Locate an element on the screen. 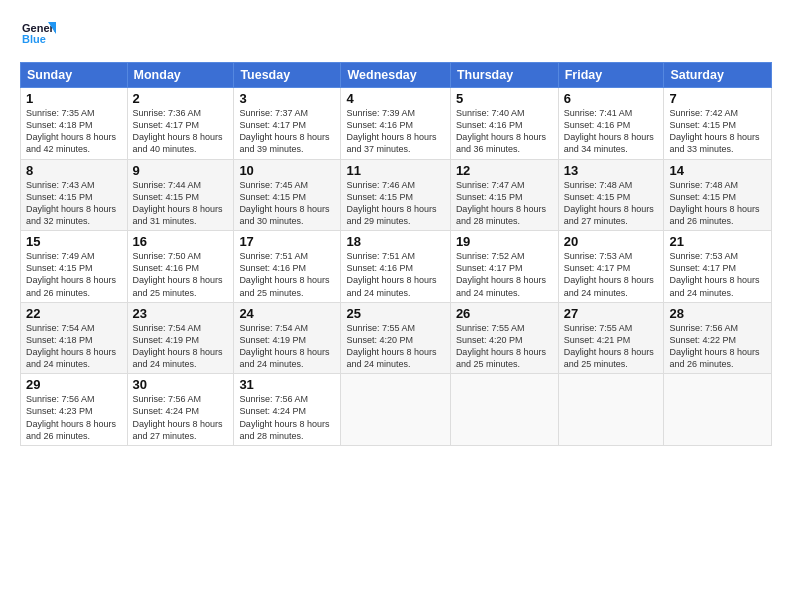 This screenshot has width=792, height=612. calendar-cell: 10Sunrise: 7:45 AMSunset: 4:15 PMDayligh… is located at coordinates (288, 195).